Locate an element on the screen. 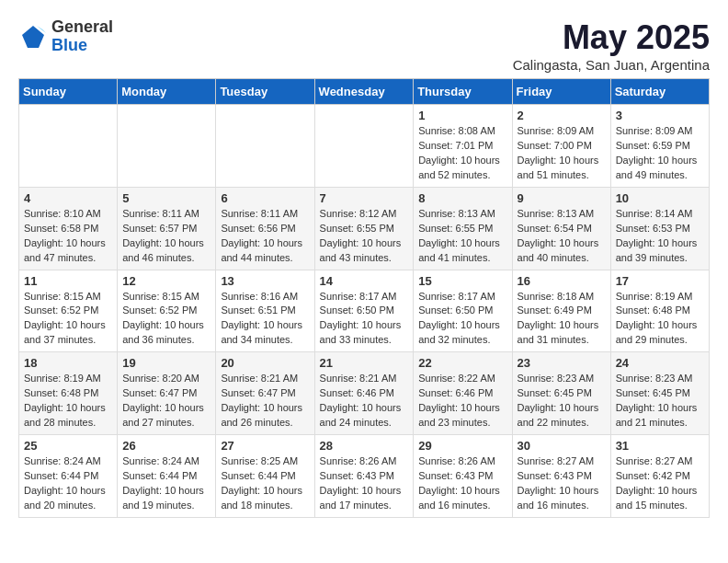 The height and width of the screenshot is (563, 728). table-row: 16Sunrise: 8:18 AMSunset: 6:49 PMDayligh… is located at coordinates (561, 311).